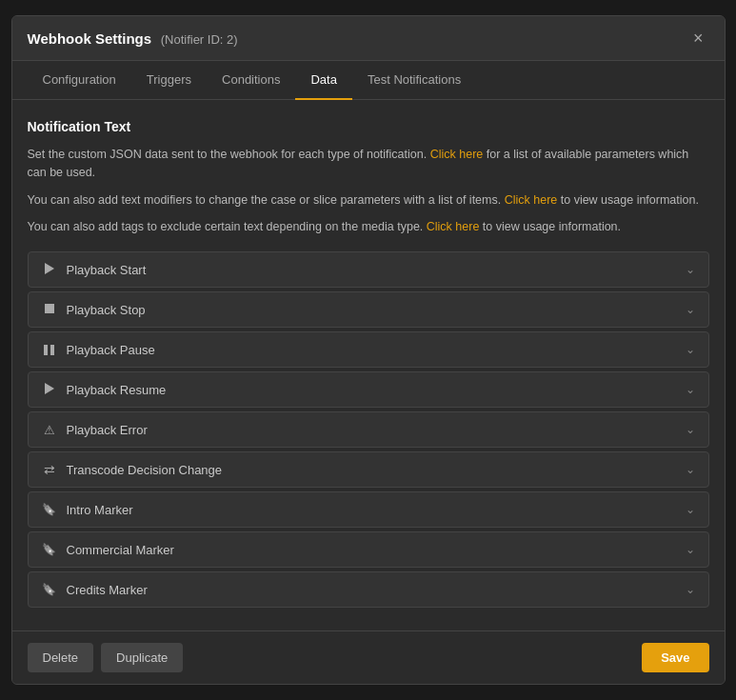 The height and width of the screenshot is (700, 736). What do you see at coordinates (50, 350) in the screenshot?
I see `pause-icon` at bounding box center [50, 350].